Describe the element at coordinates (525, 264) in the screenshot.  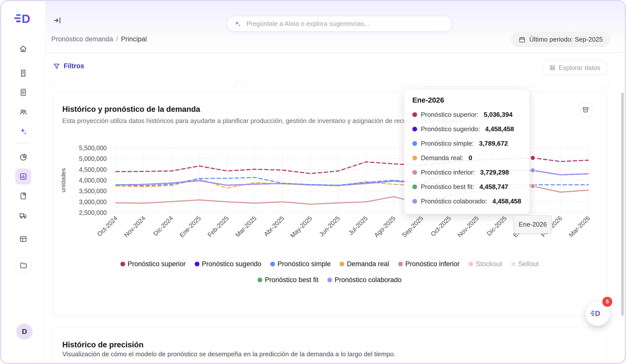
I see `legend-item: Sellout` at that location.